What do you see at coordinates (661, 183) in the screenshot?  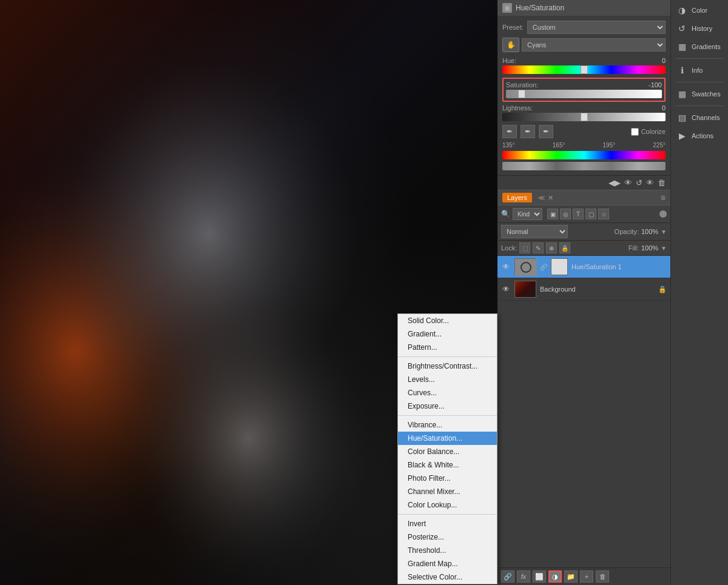 I see `delete-adjustment-button: 🗑` at bounding box center [661, 183].